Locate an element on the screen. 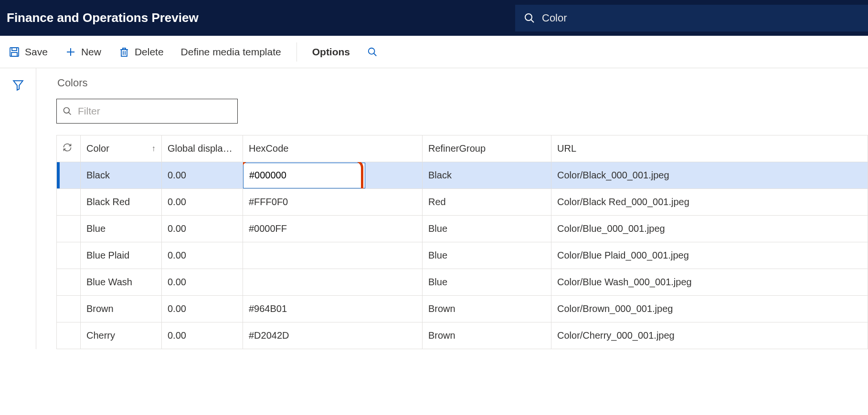  delete-label: Delete is located at coordinates (149, 52).